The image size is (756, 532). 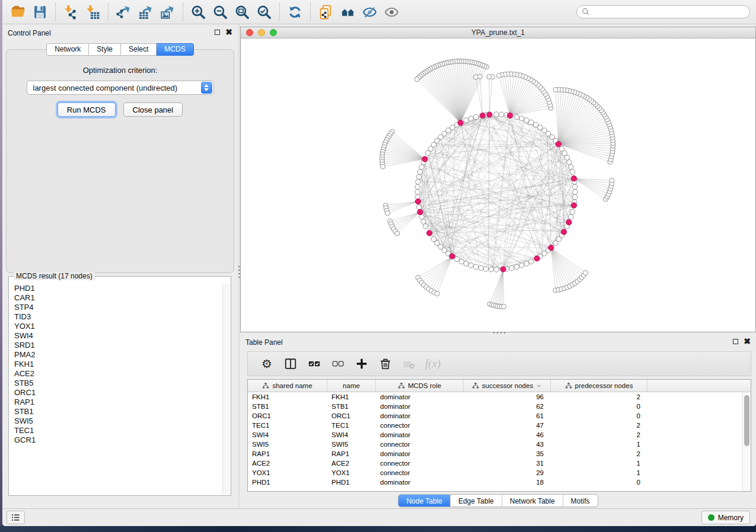 I want to click on status-bar: Memory, so click(x=379, y=517).